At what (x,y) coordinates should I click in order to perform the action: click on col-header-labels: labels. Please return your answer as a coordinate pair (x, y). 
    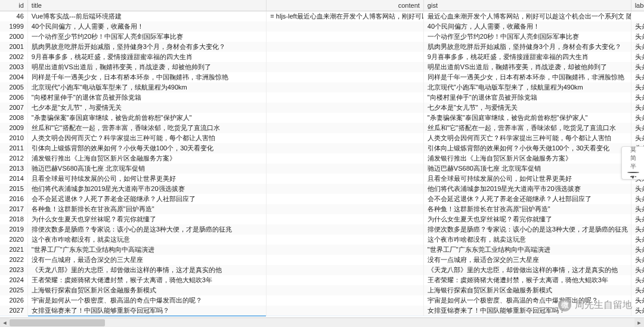
    Looking at the image, I should click on (637, 5).